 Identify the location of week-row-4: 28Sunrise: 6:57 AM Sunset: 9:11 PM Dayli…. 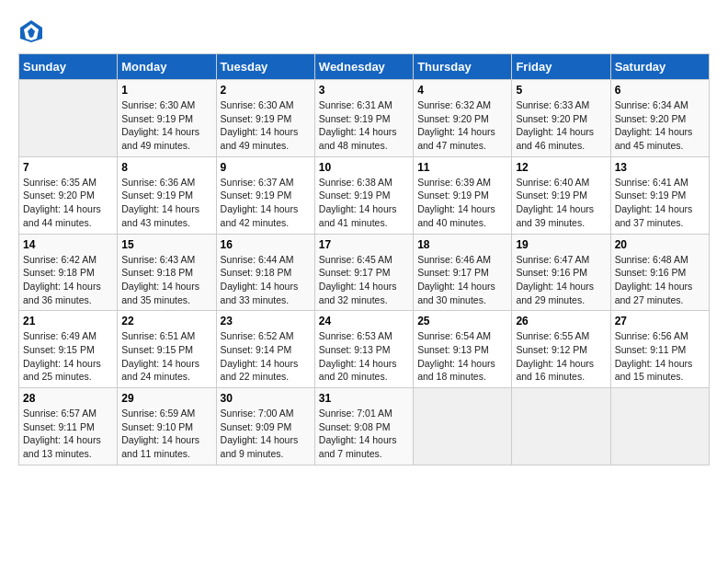
(364, 427).